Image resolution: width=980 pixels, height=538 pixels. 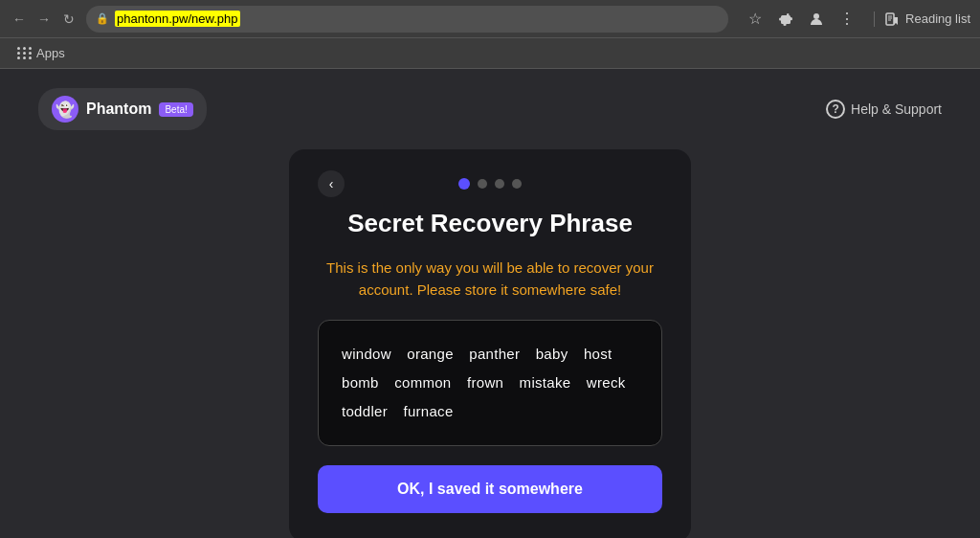 What do you see at coordinates (923, 19) in the screenshot?
I see `reading-list-area: Reading list` at bounding box center [923, 19].